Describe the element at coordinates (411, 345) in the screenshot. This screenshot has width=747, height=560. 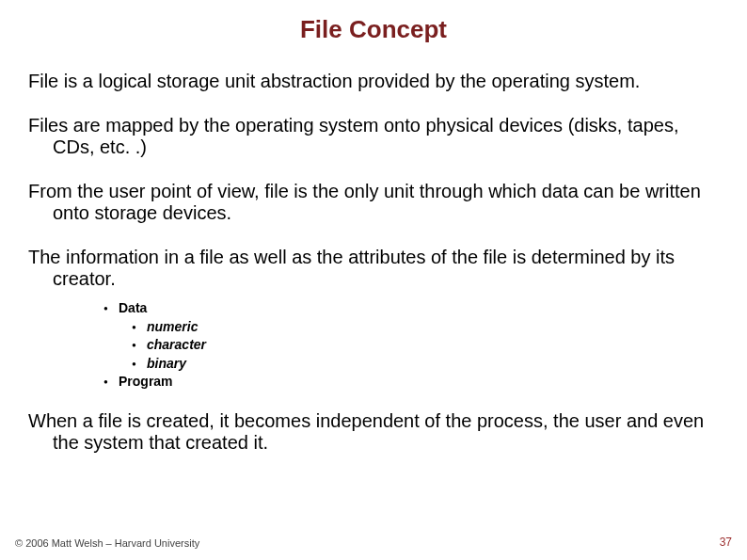
I see `bullet-list: Data numeric character binary Program` at that location.